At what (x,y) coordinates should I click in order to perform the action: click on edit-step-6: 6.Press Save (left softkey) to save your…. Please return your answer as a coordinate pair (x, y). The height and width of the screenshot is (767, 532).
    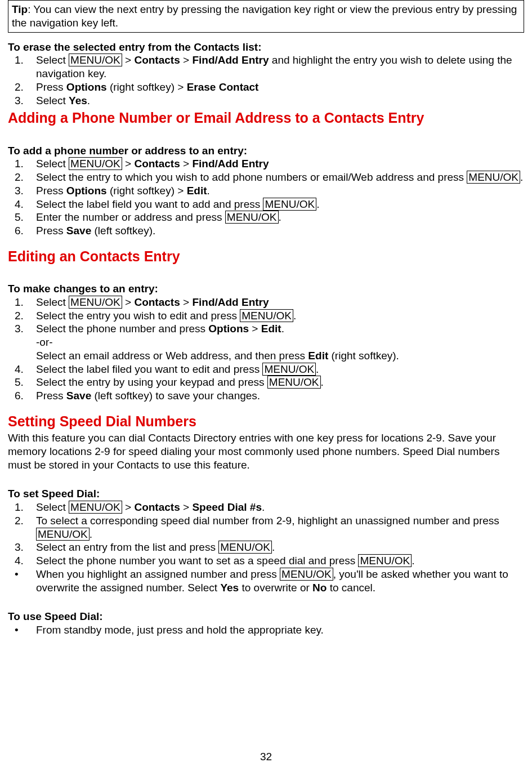
    Looking at the image, I should click on (266, 396).